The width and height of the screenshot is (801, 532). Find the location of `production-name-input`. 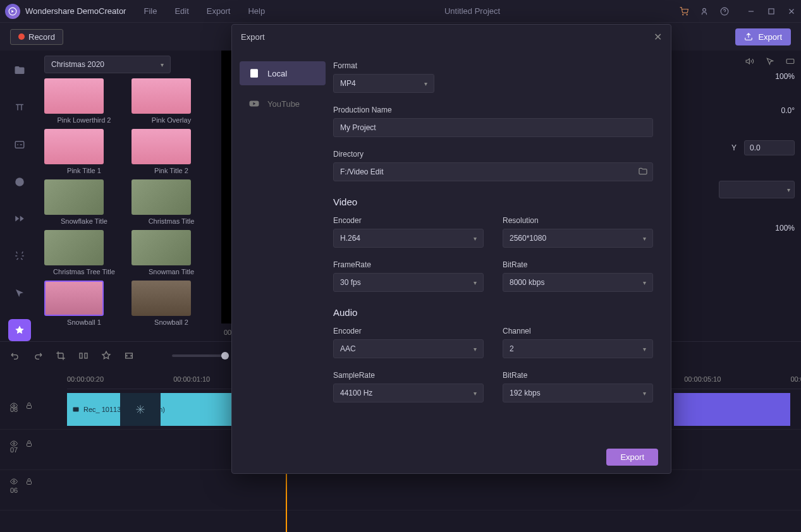

production-name-input is located at coordinates (493, 128).